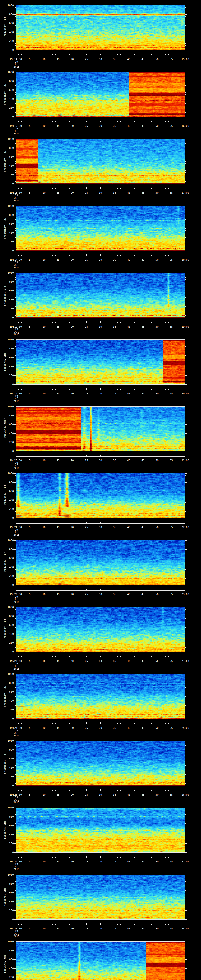  Describe the element at coordinates (8, 786) in the screenshot. I see `y-tick-label: 0` at that location.